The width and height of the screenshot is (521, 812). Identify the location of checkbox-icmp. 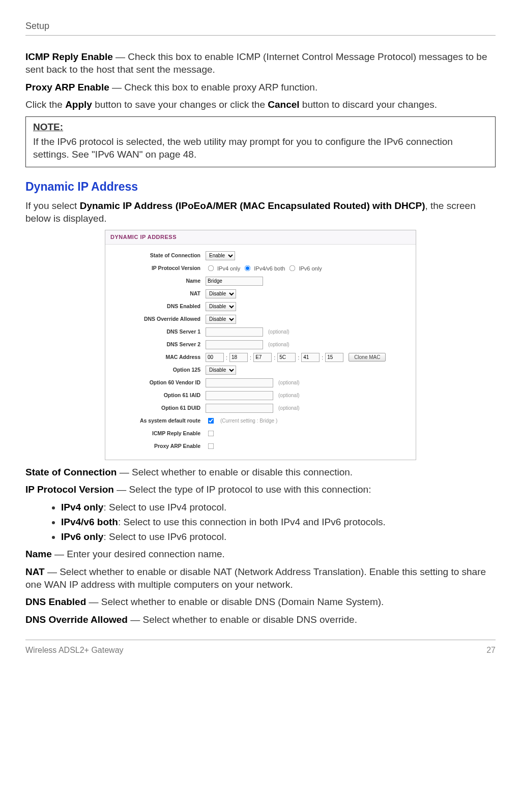
(211, 434).